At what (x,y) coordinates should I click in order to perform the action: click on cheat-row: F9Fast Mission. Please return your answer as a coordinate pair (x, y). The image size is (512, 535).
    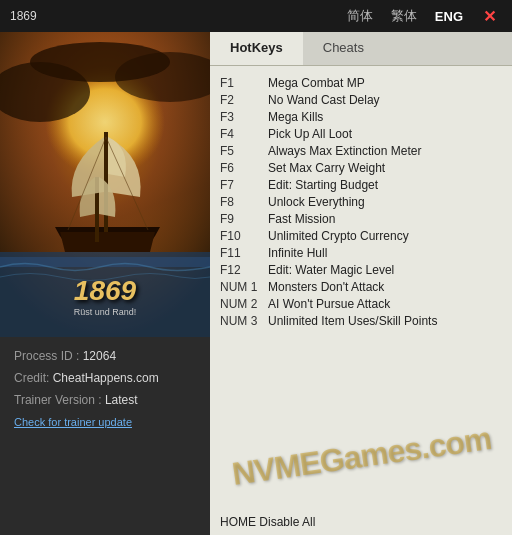
    Looking at the image, I should click on (361, 218).